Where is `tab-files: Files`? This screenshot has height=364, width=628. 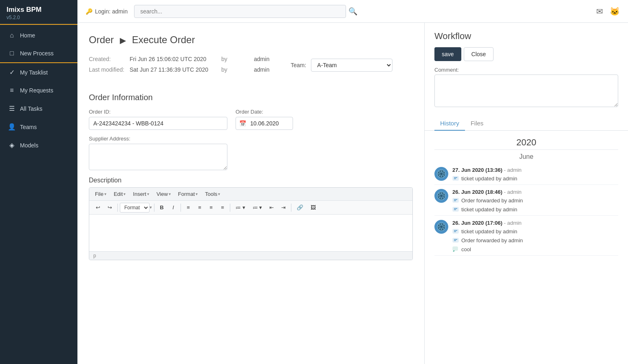
tab-files: Files is located at coordinates (477, 123).